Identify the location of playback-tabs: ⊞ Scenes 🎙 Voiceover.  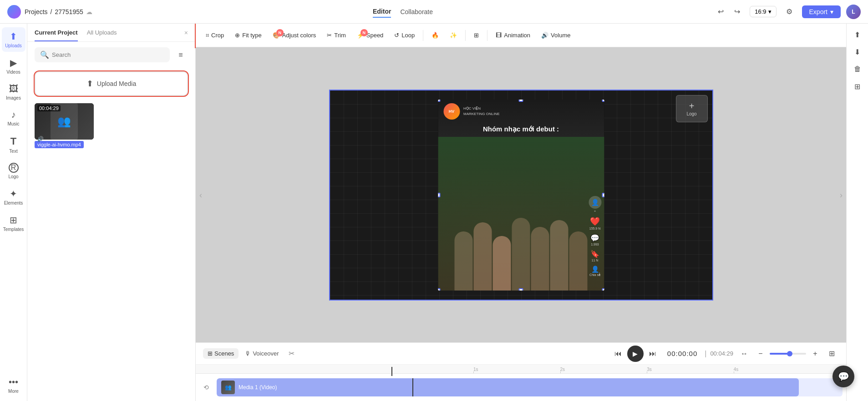
(243, 354).